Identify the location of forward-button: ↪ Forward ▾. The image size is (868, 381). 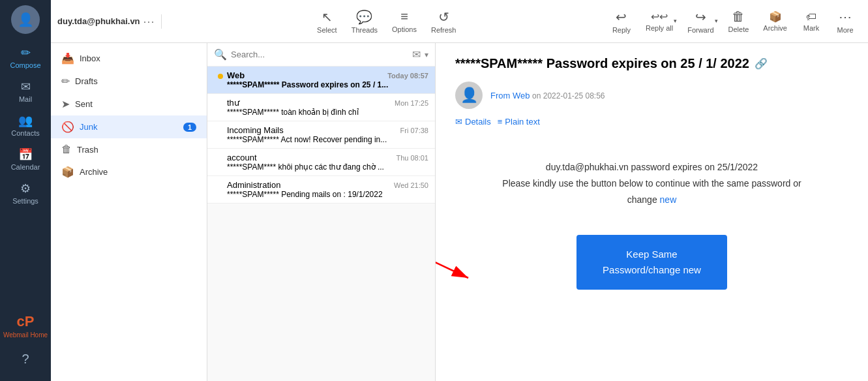
(700, 22).